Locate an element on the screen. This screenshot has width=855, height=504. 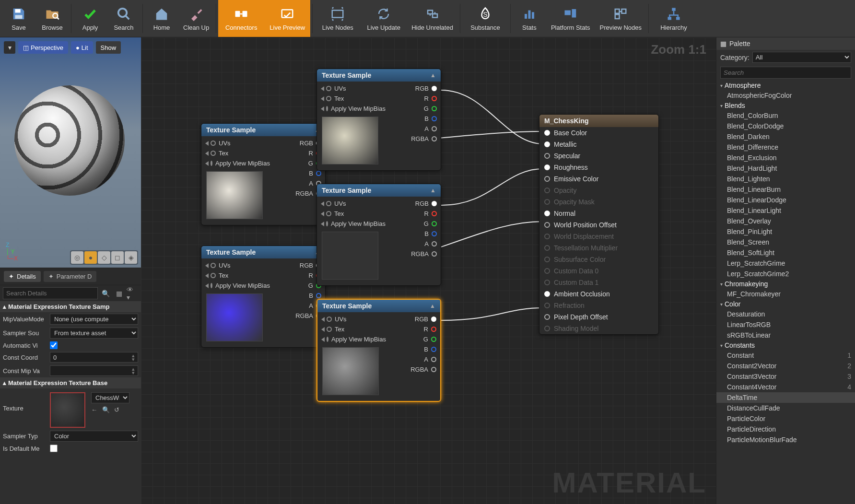
constmipva-spinbox: ▴▾ is located at coordinates (94, 371).